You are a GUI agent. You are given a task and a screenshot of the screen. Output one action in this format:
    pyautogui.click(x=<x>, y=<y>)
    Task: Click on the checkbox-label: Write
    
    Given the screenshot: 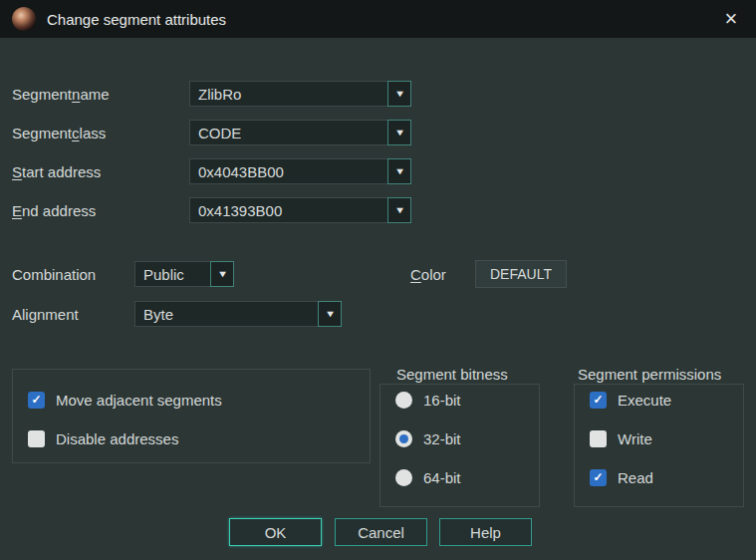 What is the action you would take?
    pyautogui.click(x=635, y=438)
    